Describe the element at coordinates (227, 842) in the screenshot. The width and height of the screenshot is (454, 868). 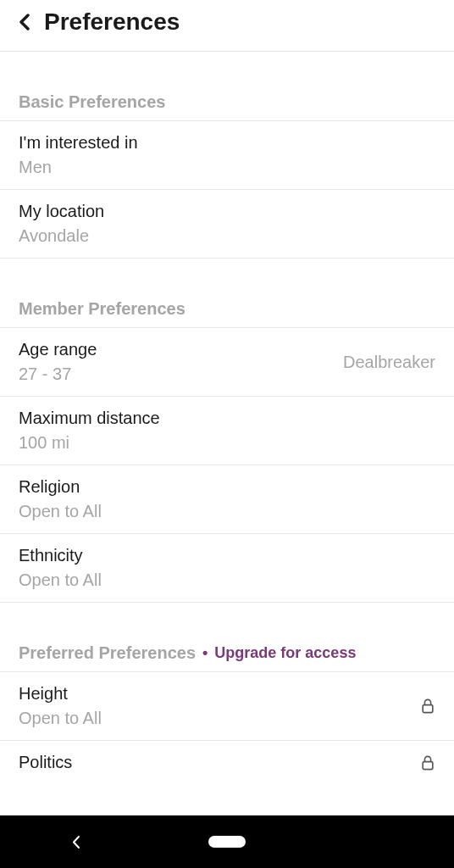
I see `home-pill-icon` at that location.